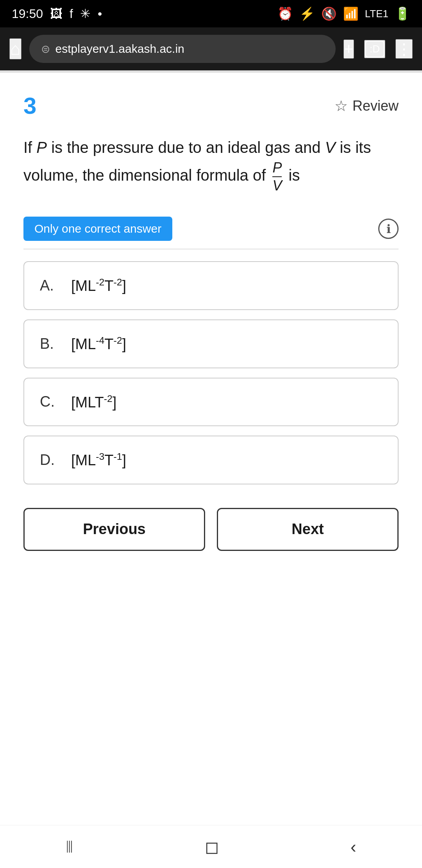 This screenshot has height=868, width=422. What do you see at coordinates (375, 49) in the screenshot?
I see `tab-label: :D` at bounding box center [375, 49].